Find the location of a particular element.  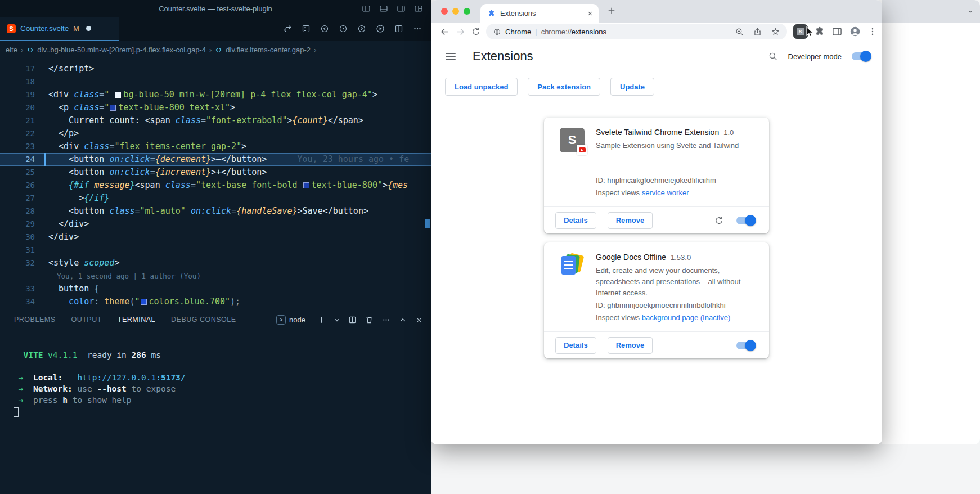

line-number: 20 is located at coordinates (17, 108).